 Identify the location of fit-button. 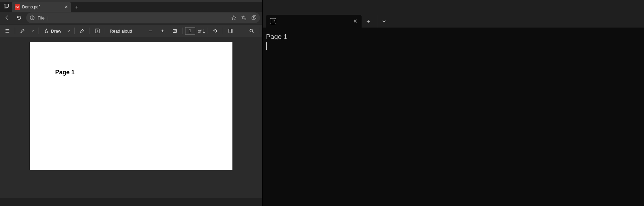
(175, 31).